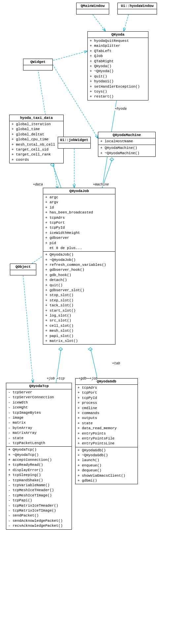 This screenshot has height=644, width=187. Describe the element at coordinates (36, 118) in the screenshot. I see `hyoda-taxi-data-title: hyoda_taxi_data` at that location.